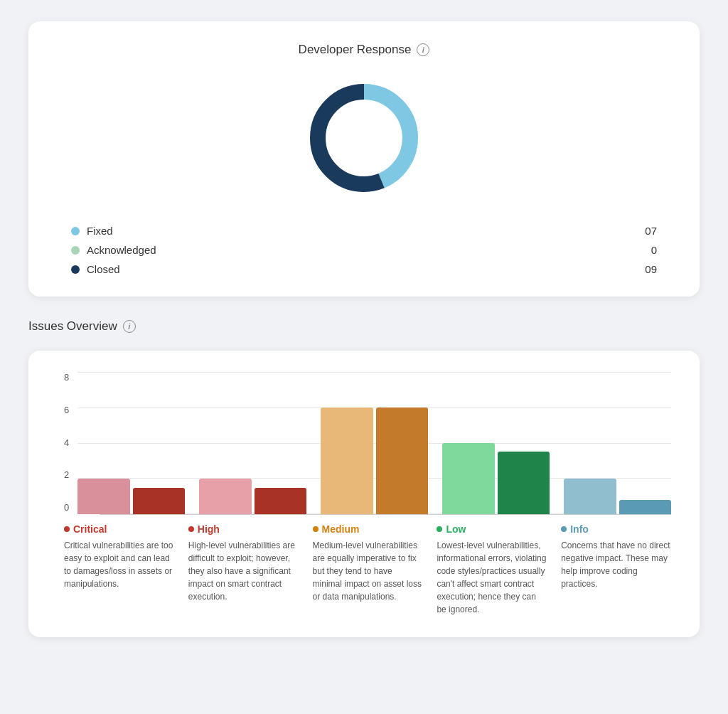  Describe the element at coordinates (73, 326) in the screenshot. I see `issues-title-text: Issues Overview` at that location.